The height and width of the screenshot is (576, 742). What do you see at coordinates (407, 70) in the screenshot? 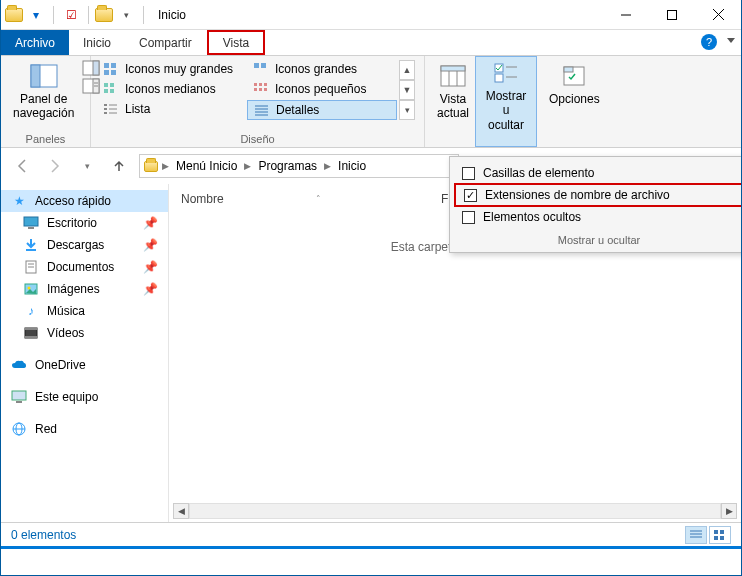
I see `scroll-up-icon: ▲` at bounding box center [407, 70].